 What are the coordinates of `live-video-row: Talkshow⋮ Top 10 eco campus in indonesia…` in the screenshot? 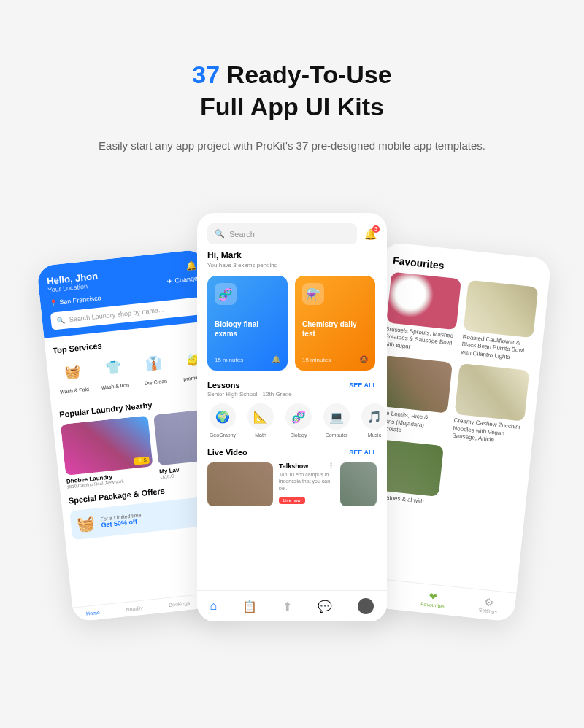 It's located at (292, 484).